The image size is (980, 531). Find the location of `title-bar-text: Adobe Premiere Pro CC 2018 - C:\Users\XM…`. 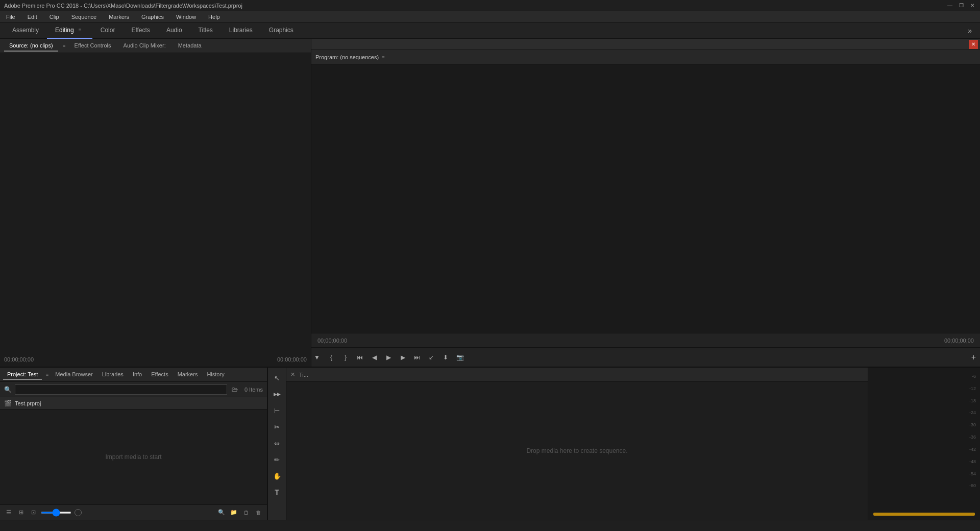

title-bar-text: Adobe Premiere Pro CC 2018 - C:\Users\XM… is located at coordinates (124, 6).